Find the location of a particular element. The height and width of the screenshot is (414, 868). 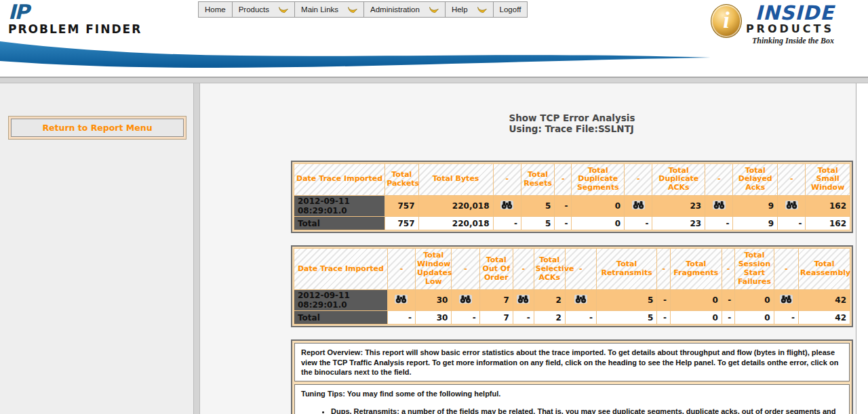

report-title: Show TCP Error Analysis is located at coordinates (572, 119).